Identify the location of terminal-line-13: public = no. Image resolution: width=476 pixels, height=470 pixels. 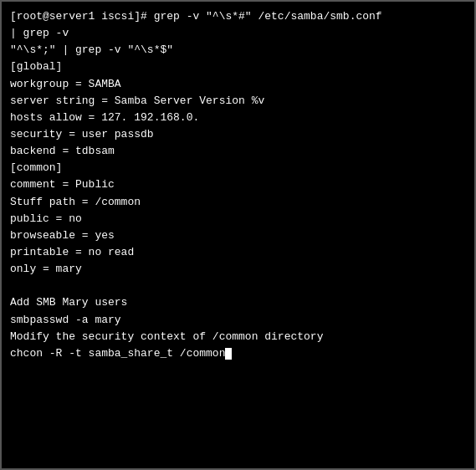
(238, 219).